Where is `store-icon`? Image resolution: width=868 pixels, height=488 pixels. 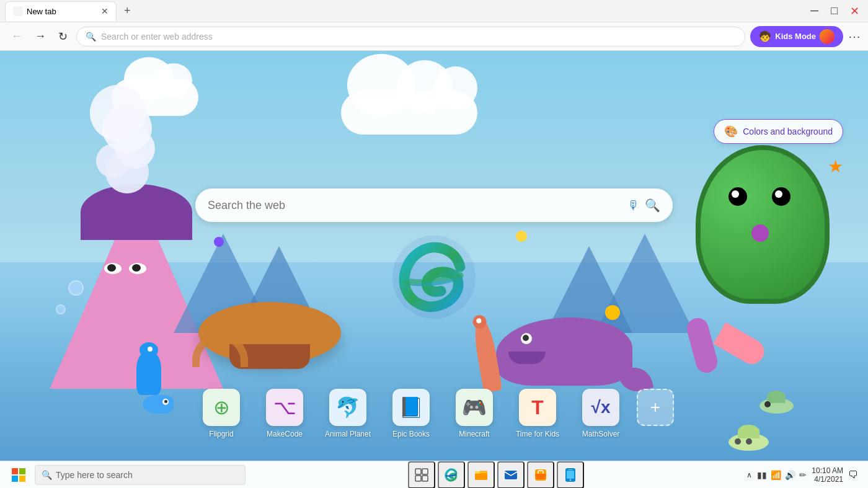
store-icon is located at coordinates (541, 475).